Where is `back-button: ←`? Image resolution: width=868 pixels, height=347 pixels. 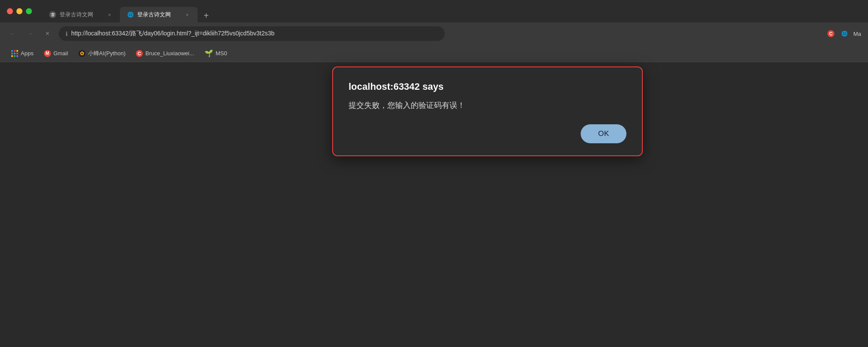
back-button: ← is located at coordinates (13, 34).